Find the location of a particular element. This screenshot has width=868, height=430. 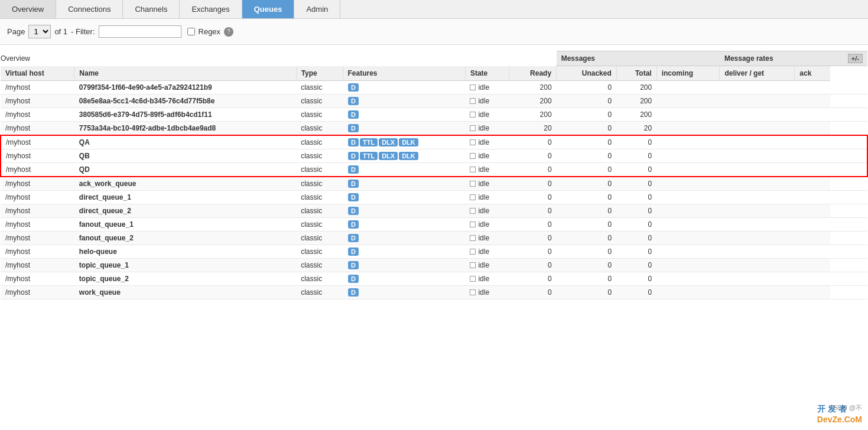

cell-name: topic_queue_2 is located at coordinates (186, 279).